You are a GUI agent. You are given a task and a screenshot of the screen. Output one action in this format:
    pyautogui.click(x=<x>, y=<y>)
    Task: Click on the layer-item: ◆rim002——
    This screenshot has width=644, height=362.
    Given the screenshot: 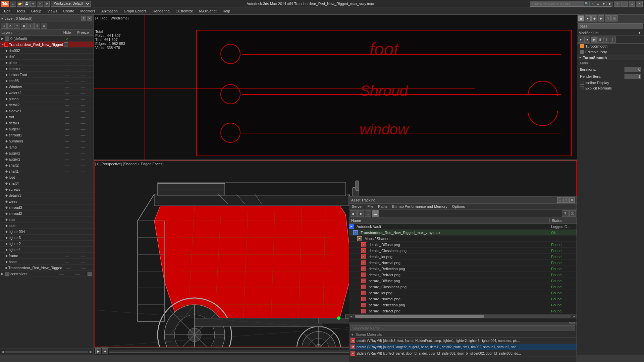 What is the action you would take?
    pyautogui.click(x=47, y=51)
    